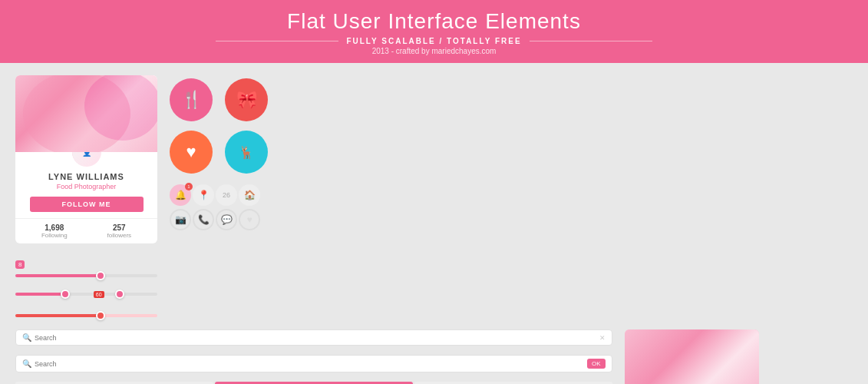 The height and width of the screenshot is (384, 868). Describe the element at coordinates (203, 195) in the screenshot. I see `small-icon-location: 📍` at that location.